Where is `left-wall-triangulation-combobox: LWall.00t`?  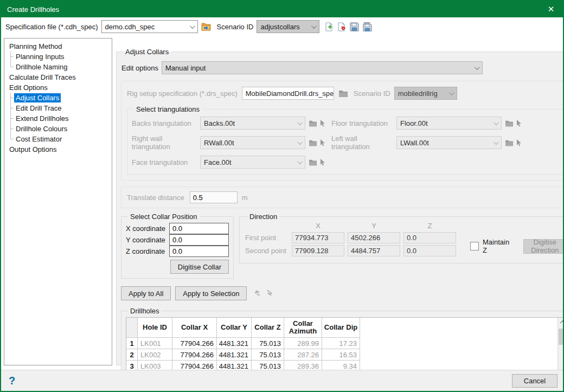
left-wall-triangulation-combobox: LWall.00t is located at coordinates (449, 143).